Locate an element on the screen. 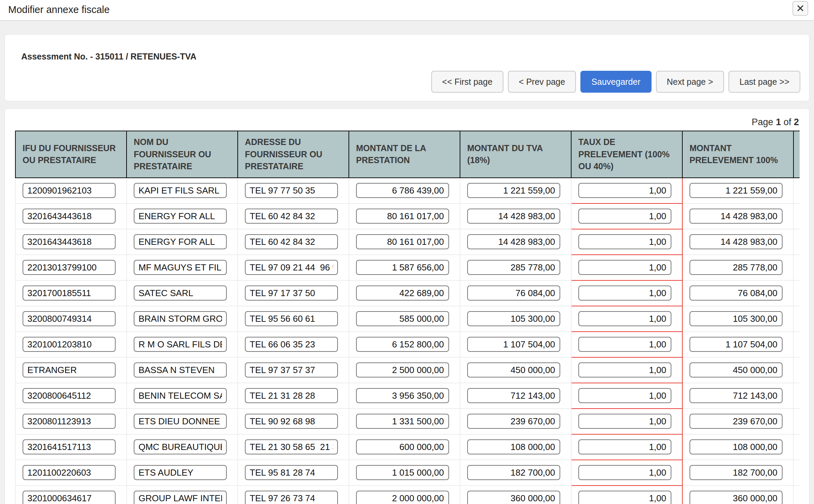  close-button: ✕ is located at coordinates (800, 8).